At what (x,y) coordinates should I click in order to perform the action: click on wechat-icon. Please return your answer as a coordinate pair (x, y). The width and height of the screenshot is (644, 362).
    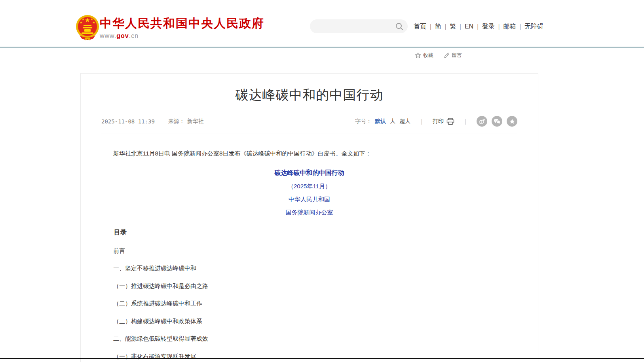
    Looking at the image, I should click on (497, 121).